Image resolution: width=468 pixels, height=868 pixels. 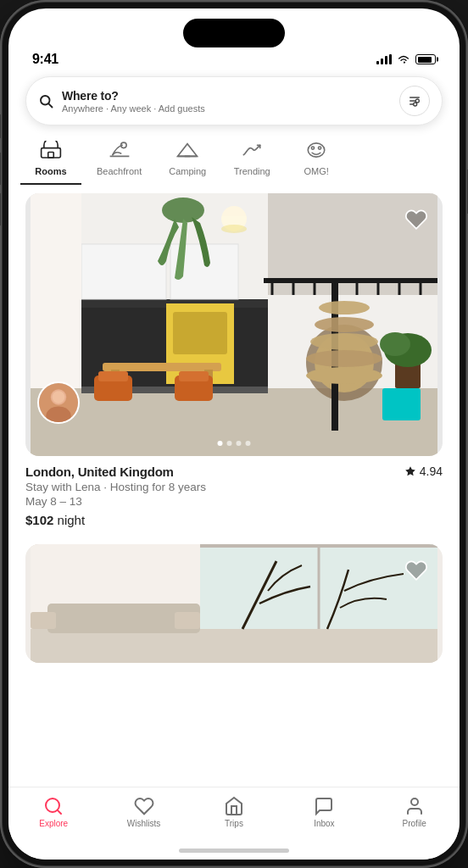 I want to click on tab-omg: OMG!, so click(x=316, y=160).